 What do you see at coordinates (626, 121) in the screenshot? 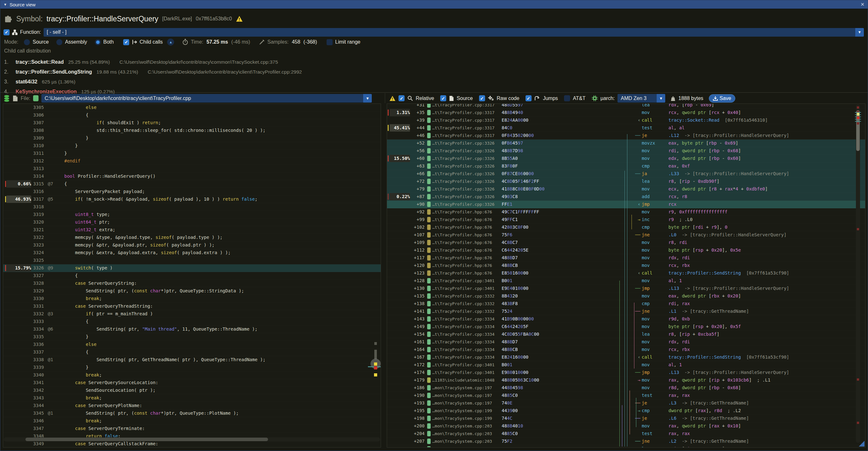
I see `asm-line: +39…t\TracyProfiler.cpp:3317E824AA0000‹c…` at bounding box center [626, 121].